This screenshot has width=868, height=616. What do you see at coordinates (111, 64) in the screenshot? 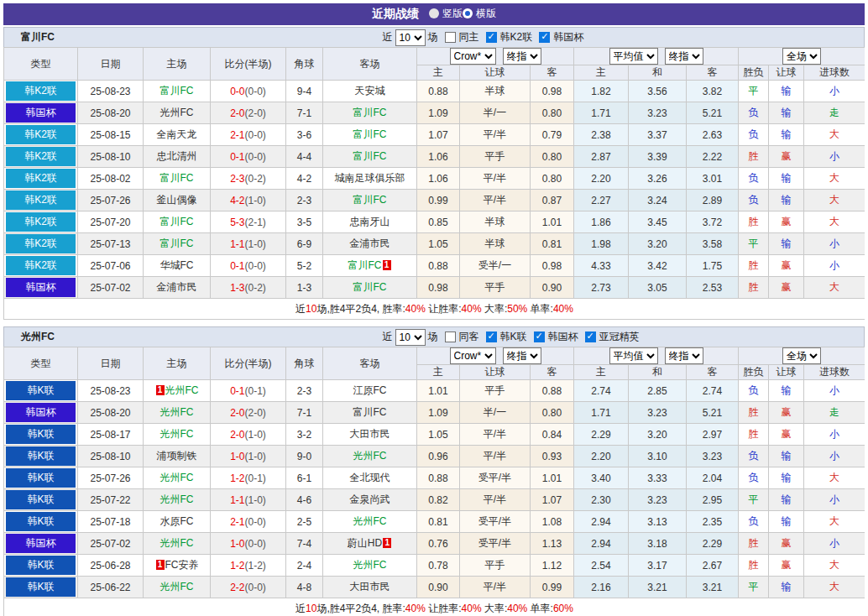
I see `col-header-date: 日期` at bounding box center [111, 64].